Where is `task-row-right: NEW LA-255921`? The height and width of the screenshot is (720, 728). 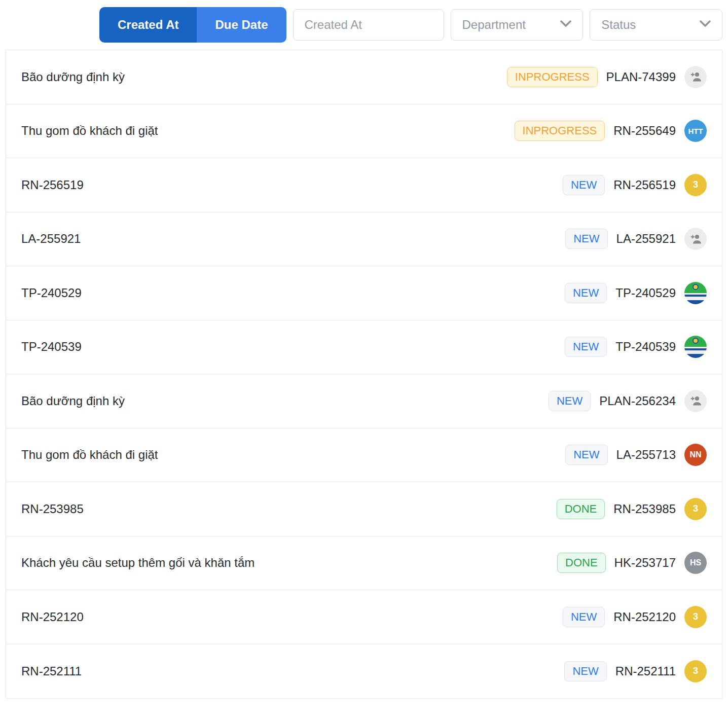
task-row-right: NEW LA-255921 is located at coordinates (636, 239).